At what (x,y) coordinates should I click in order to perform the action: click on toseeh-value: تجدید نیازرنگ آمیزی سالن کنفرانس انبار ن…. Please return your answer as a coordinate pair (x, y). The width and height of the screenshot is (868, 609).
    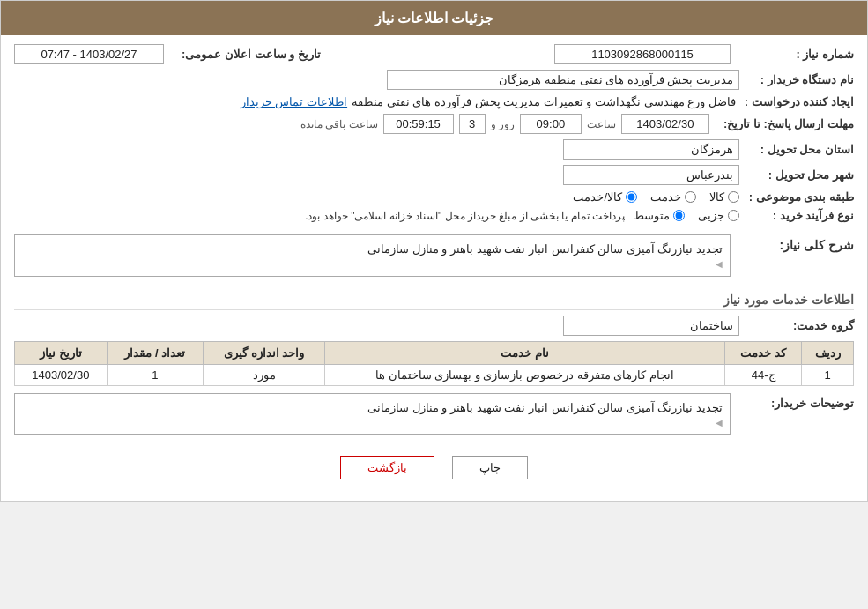
    Looking at the image, I should click on (545, 407).